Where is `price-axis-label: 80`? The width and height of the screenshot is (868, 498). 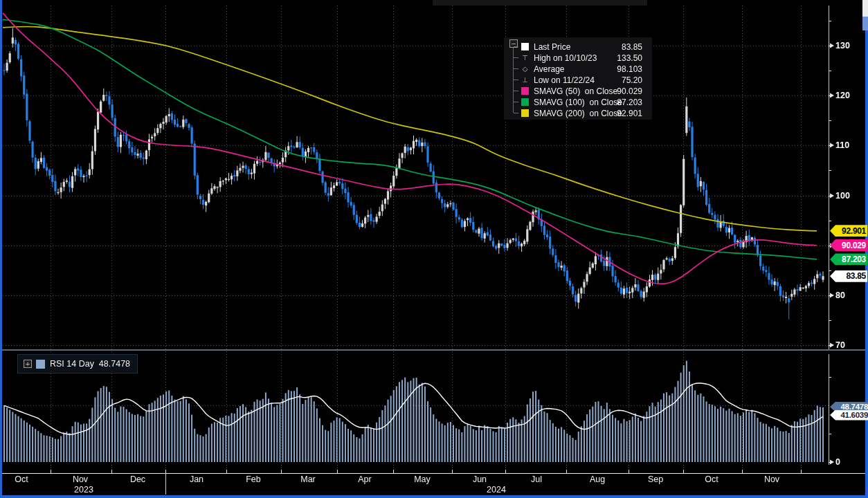
price-axis-label: 80 is located at coordinates (840, 295).